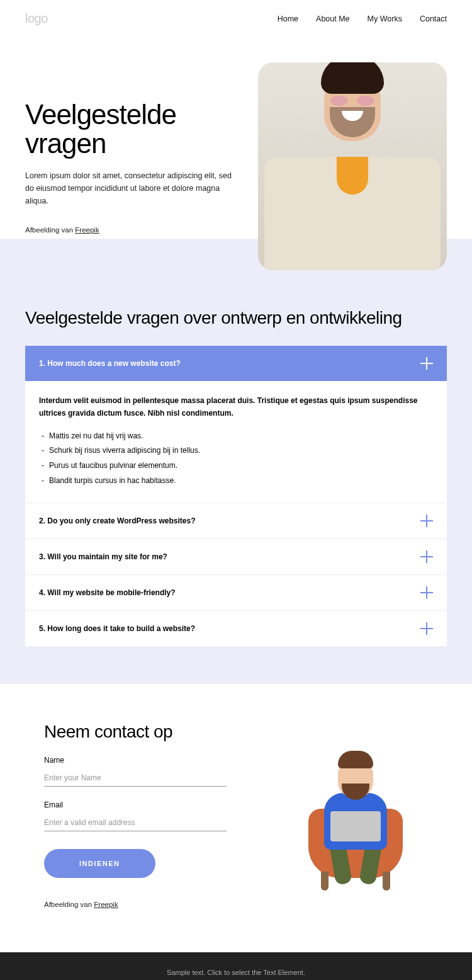 The image size is (472, 980). What do you see at coordinates (129, 230) in the screenshot?
I see `hero-image-credit: Afbeelding van Freepik` at bounding box center [129, 230].